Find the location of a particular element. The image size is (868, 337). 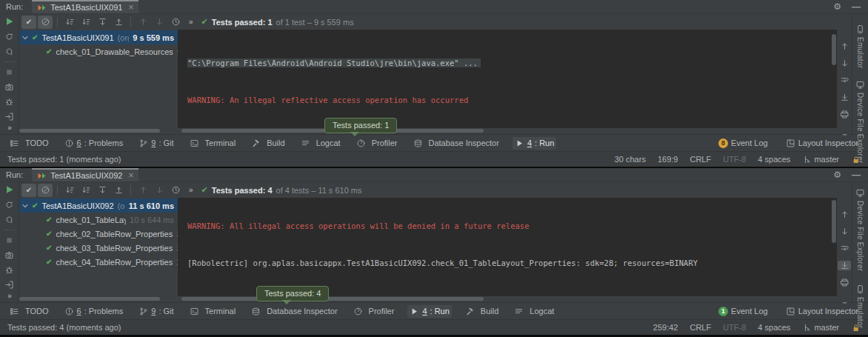

test-tree-item: ✔ check_04_TableRow_Properties 278 ms is located at coordinates (99, 262).